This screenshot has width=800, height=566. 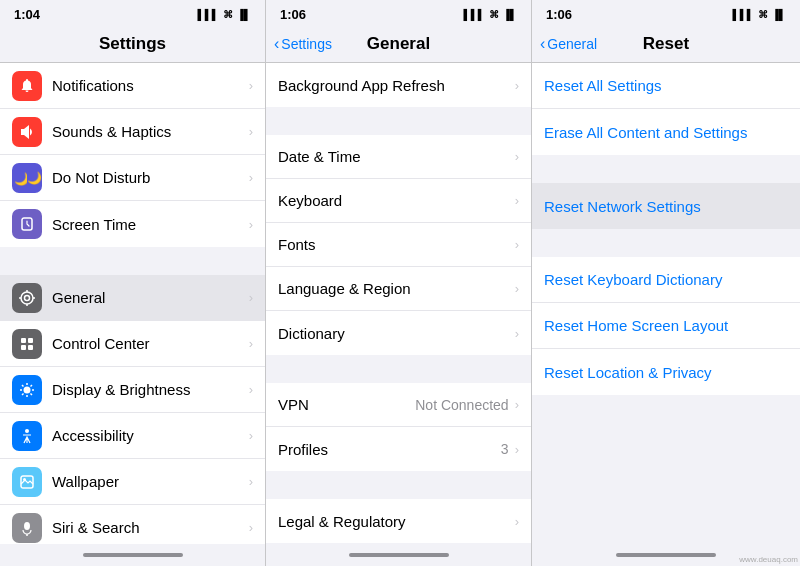 I want to click on notifications-chevron: ›, so click(x=251, y=86).